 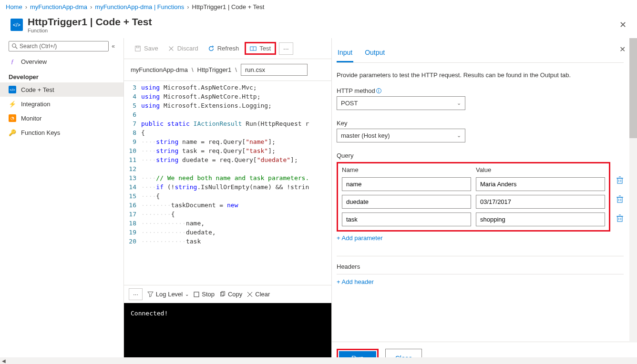 What do you see at coordinates (146, 49) in the screenshot?
I see `save-button: Save` at bounding box center [146, 49].